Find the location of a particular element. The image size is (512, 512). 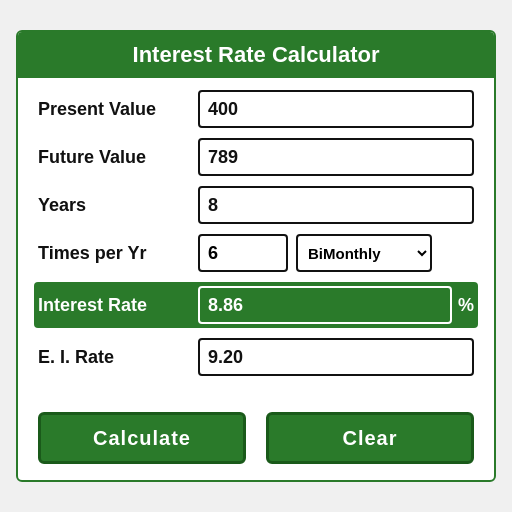

clear-button: Clear is located at coordinates (370, 438).